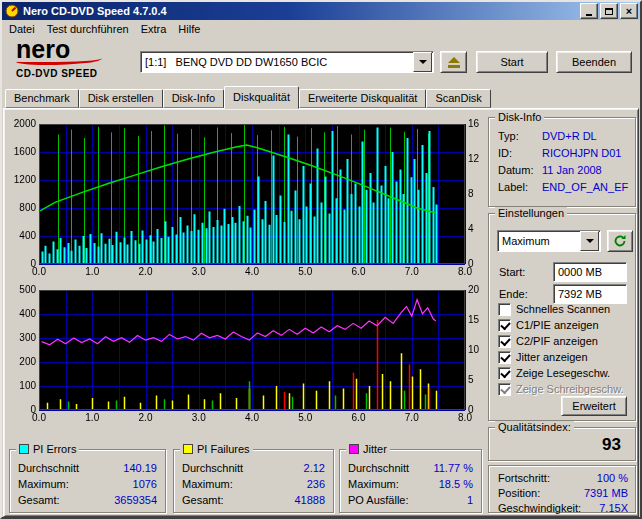  I want to click on title-bar: Nero CD-DVD Speed 4.7.0.4 ×, so click(321, 11).